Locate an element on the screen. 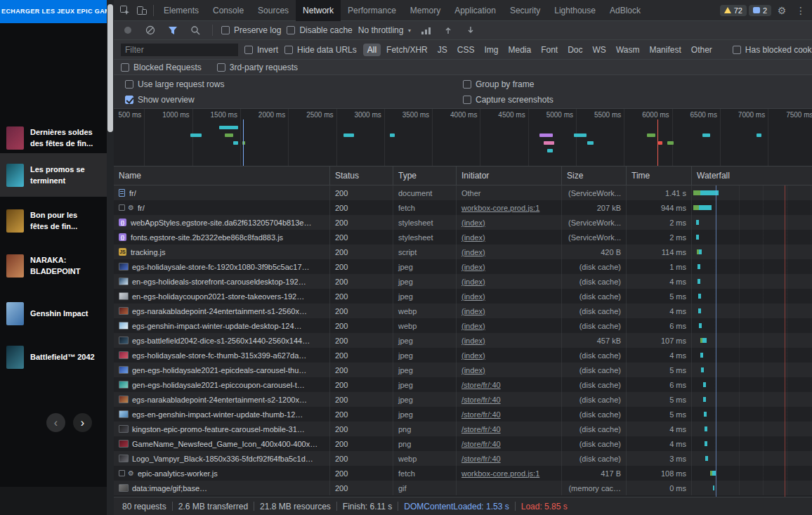 The width and height of the screenshot is (812, 515). search-icon is located at coordinates (195, 30).